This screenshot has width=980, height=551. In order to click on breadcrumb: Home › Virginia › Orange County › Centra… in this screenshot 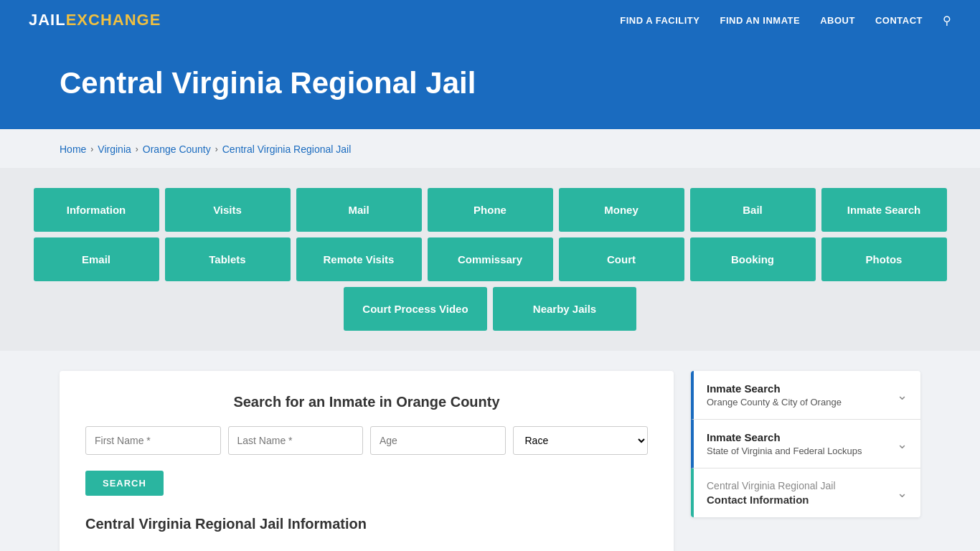, I will do `click(490, 149)`.